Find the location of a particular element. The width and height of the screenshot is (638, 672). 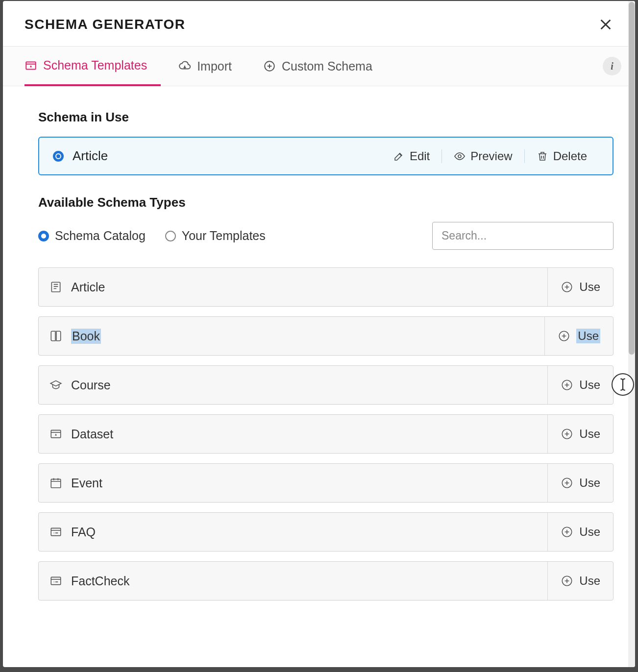

cloud-download-icon is located at coordinates (185, 66).